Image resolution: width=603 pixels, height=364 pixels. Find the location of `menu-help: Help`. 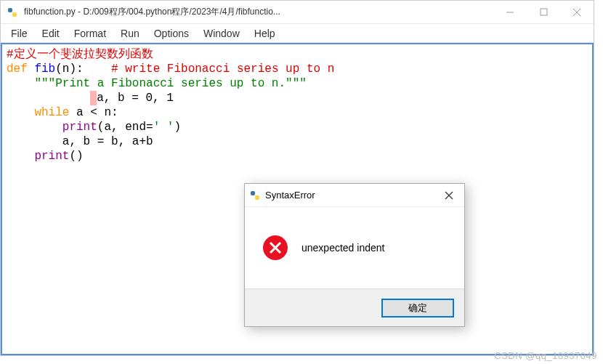

menu-help: Help is located at coordinates (264, 33).